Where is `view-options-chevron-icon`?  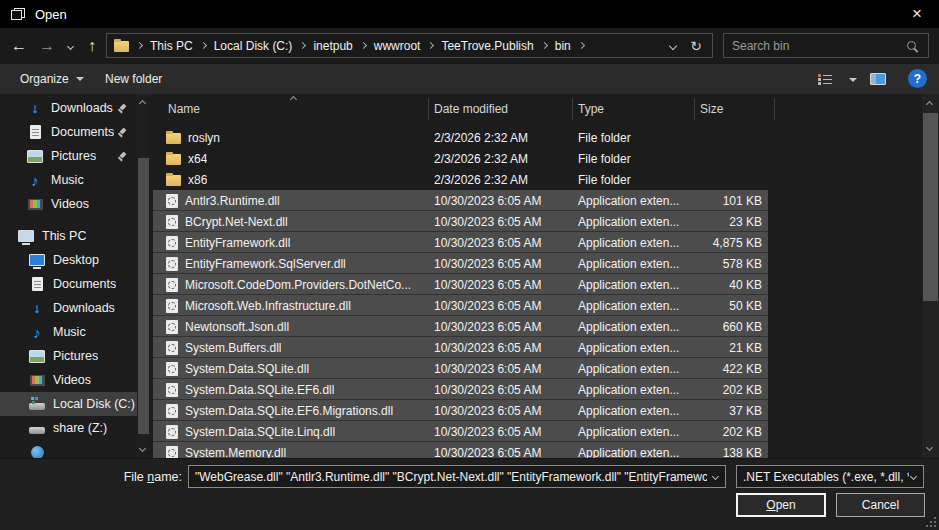 view-options-chevron-icon is located at coordinates (853, 80).